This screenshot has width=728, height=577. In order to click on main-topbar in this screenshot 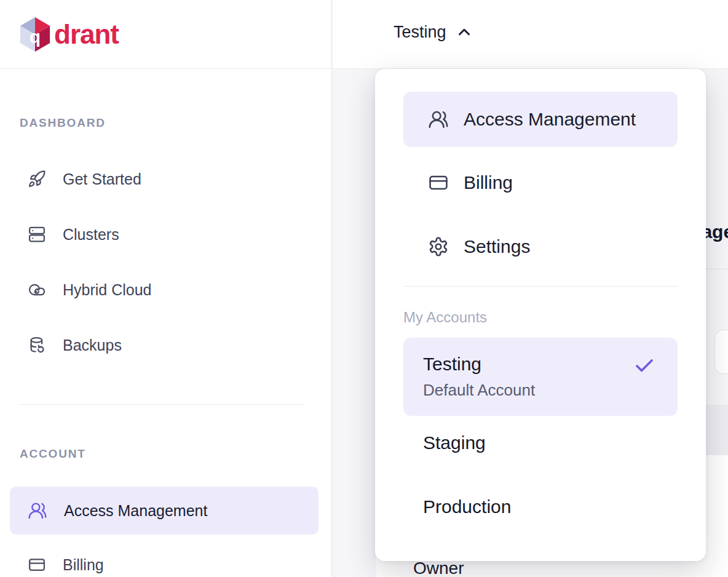, I will do `click(530, 34)`.